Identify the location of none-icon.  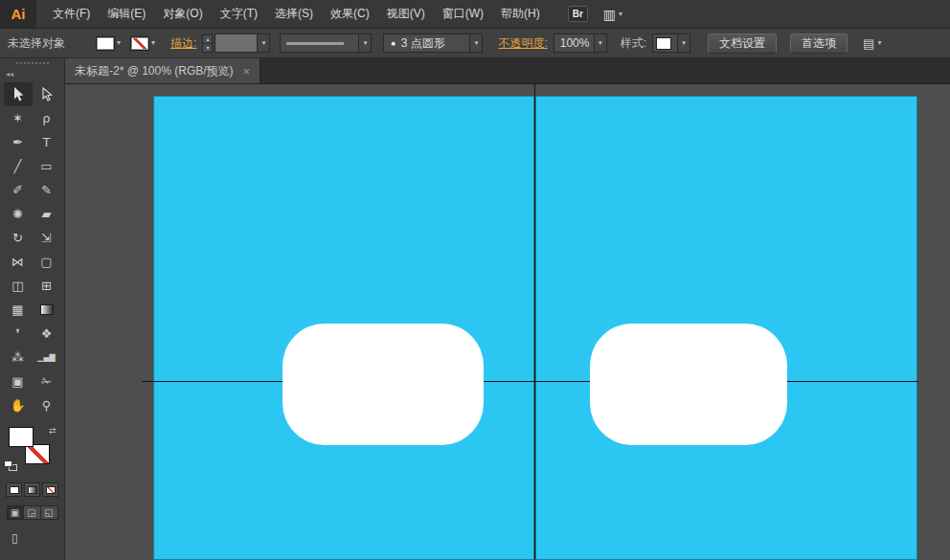
(51, 490).